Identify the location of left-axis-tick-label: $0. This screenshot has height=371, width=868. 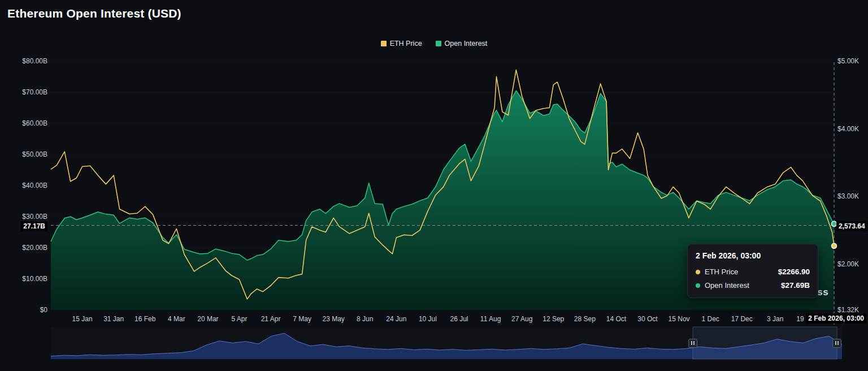
(24, 310).